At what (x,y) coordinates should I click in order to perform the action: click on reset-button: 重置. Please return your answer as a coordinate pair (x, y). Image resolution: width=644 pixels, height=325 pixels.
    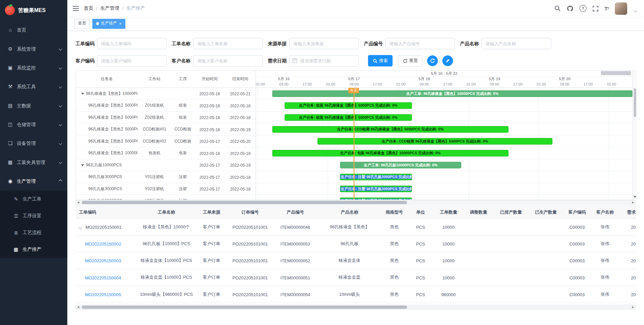
    Looking at the image, I should click on (411, 61).